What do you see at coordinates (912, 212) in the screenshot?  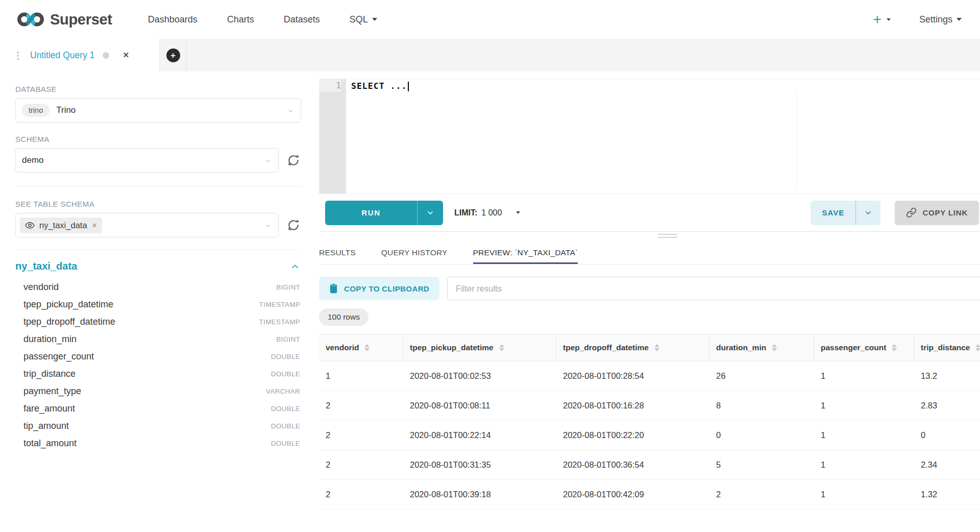 I see `link-icon` at bounding box center [912, 212].